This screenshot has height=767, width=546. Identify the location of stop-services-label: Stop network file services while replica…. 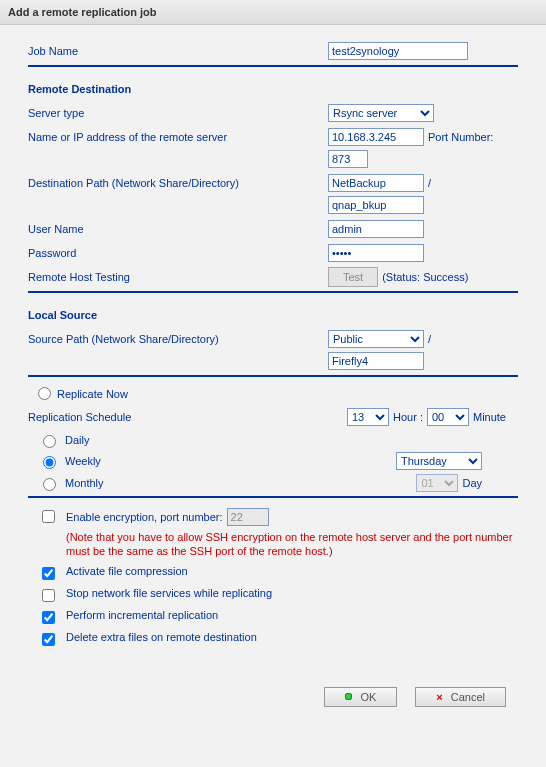
(169, 593).